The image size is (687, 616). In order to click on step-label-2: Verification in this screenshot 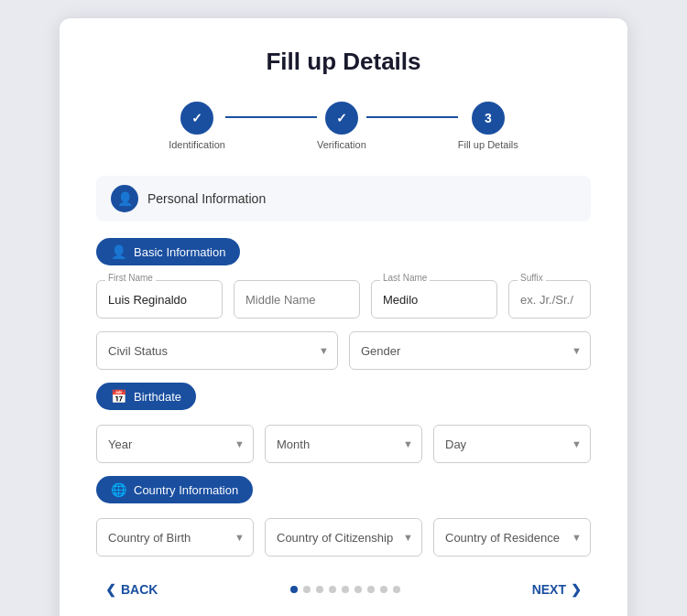, I will do `click(342, 145)`.